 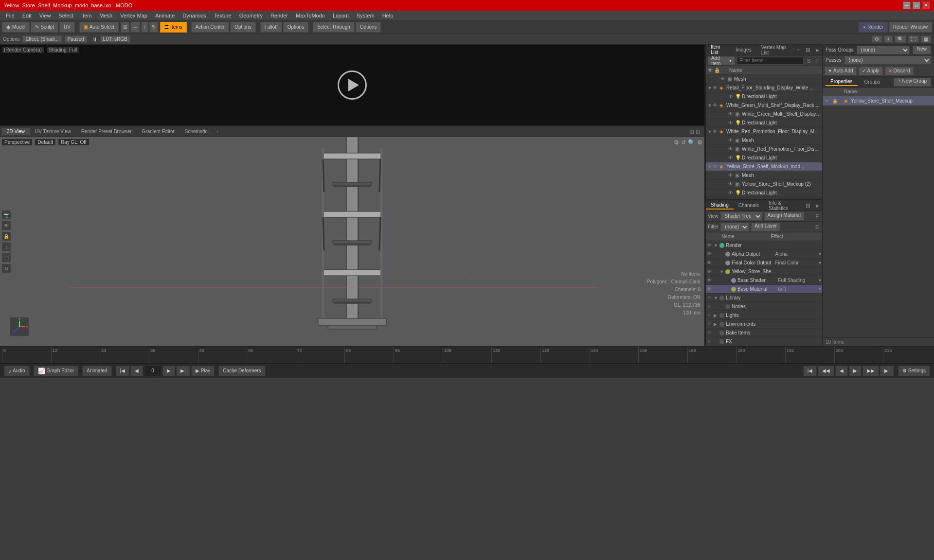 I want to click on tab-properties: Properties, so click(x=842, y=82).